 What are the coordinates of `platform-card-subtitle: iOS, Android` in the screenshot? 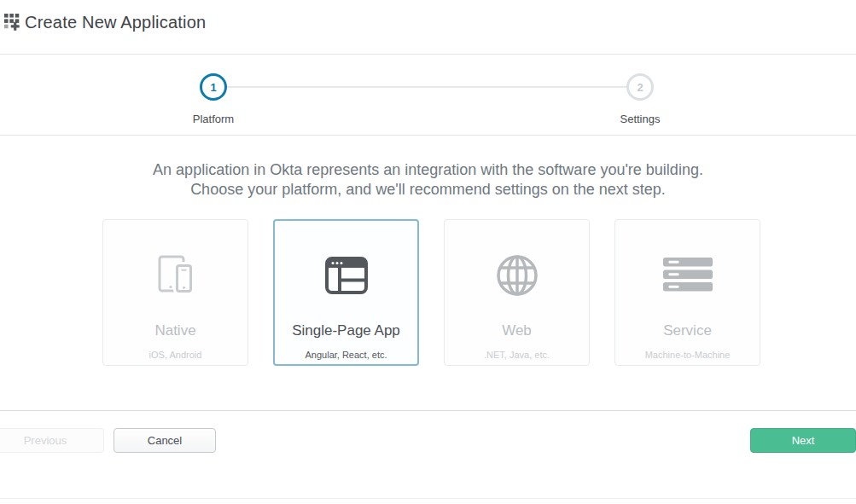 It's located at (176, 355).